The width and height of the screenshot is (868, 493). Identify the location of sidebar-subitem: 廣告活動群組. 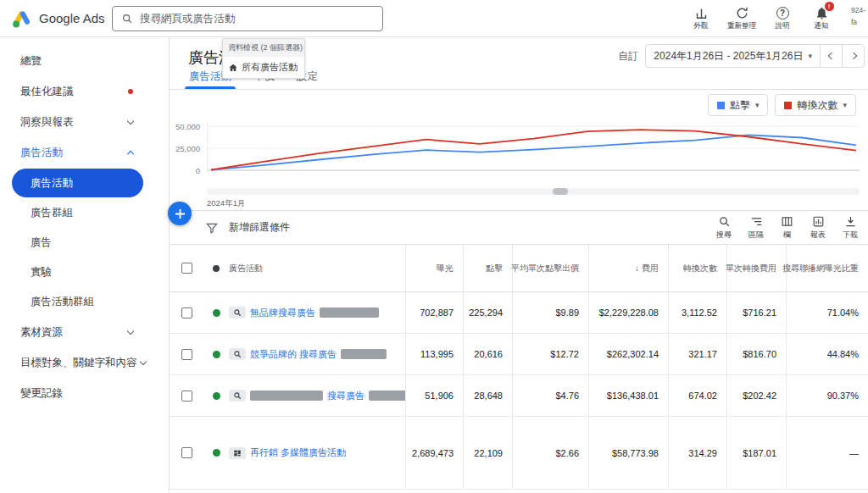
(85, 302).